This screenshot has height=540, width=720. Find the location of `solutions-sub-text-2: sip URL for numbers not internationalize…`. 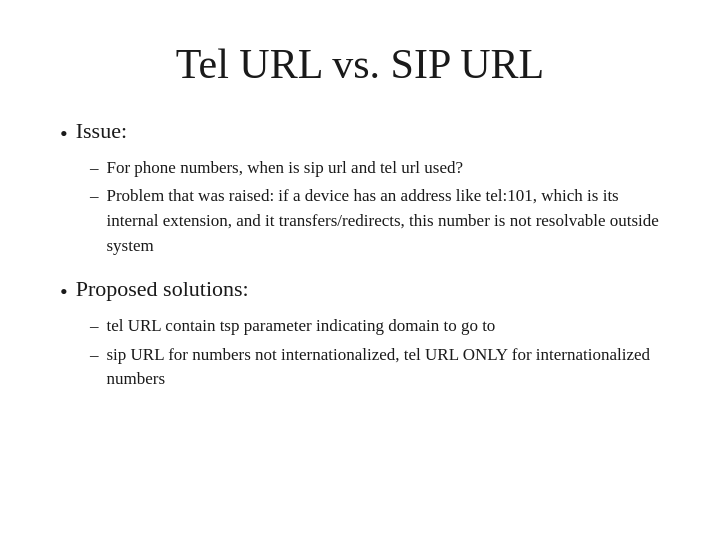

solutions-sub-text-2: sip URL for numbers not internationalize… is located at coordinates (384, 368).